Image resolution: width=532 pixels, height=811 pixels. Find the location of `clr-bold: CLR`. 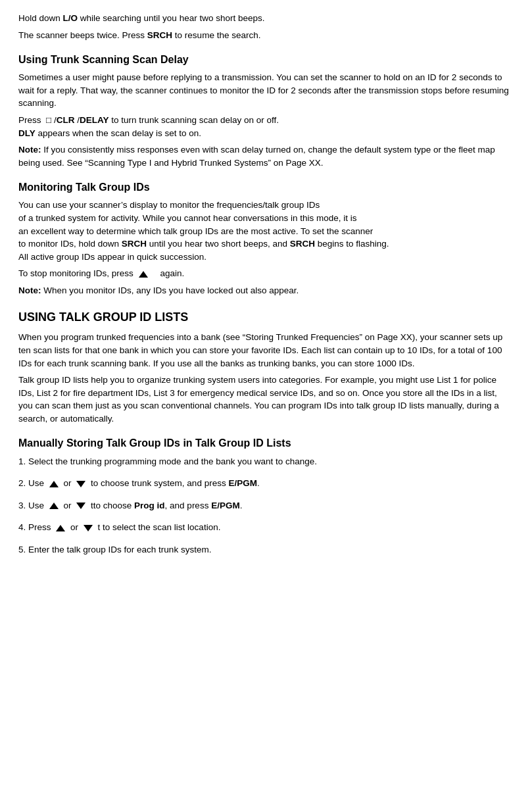

clr-bold: CLR is located at coordinates (66, 120).